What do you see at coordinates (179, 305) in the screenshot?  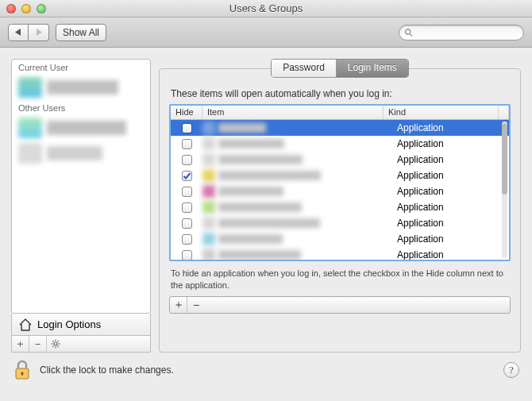 I see `add-login-item-button: ＋` at bounding box center [179, 305].